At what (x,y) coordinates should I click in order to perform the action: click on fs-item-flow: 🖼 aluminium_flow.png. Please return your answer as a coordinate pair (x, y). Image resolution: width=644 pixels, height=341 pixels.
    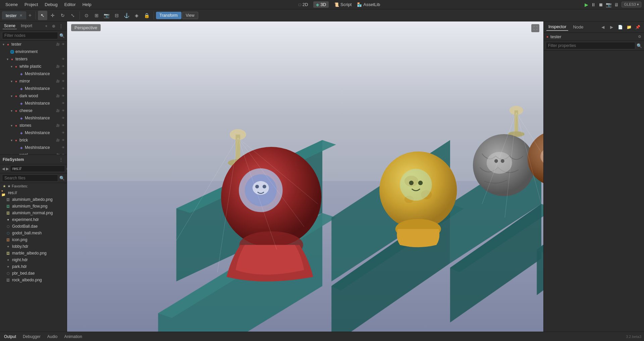
    Looking at the image, I should click on (34, 206).